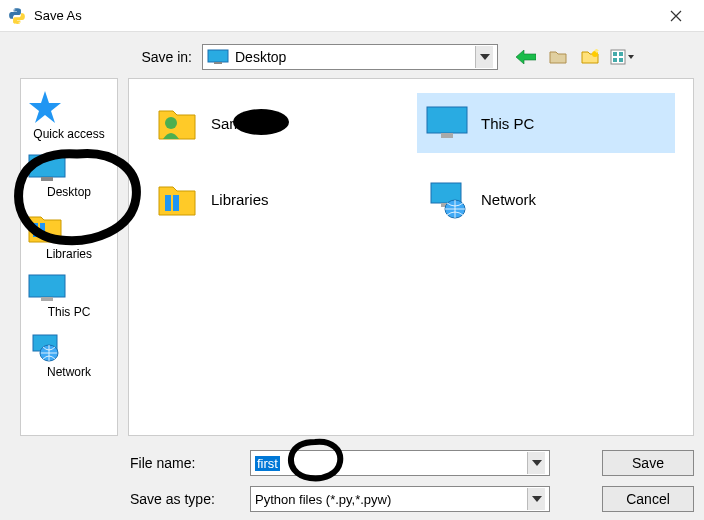  I want to click on places-quick-access: Quick access, so click(69, 115).